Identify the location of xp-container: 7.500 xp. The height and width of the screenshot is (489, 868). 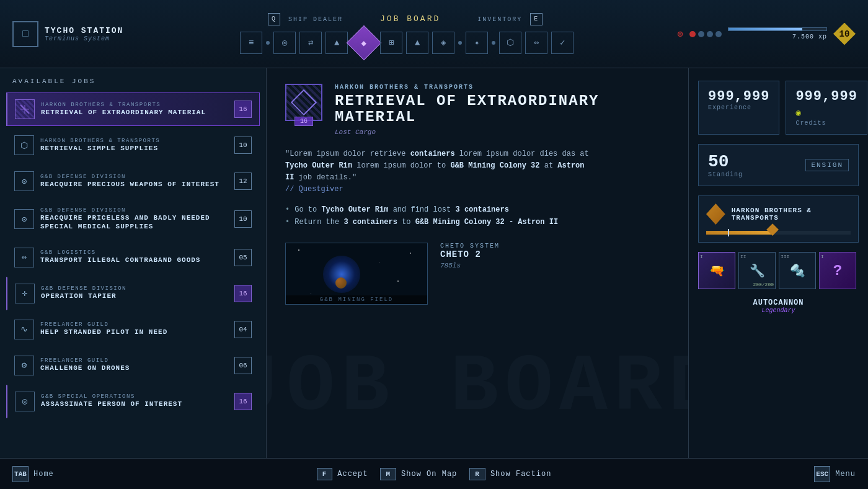
(777, 34).